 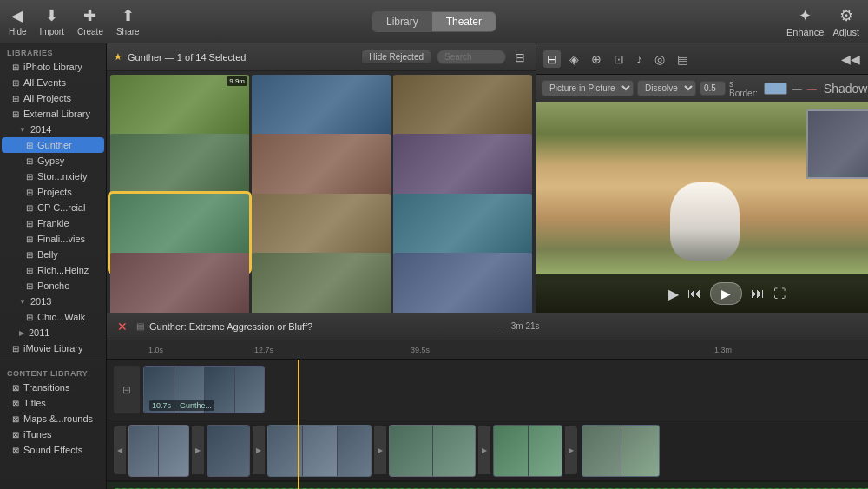 What do you see at coordinates (53, 254) in the screenshot?
I see `sidebar-item-belly: ⊞ Belly` at bounding box center [53, 254].